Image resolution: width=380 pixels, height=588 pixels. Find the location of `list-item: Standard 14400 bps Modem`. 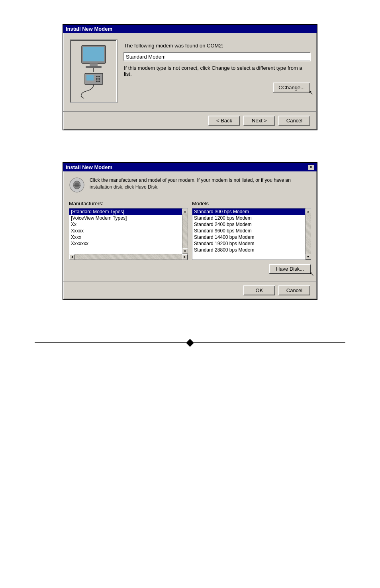

list-item: Standard 14400 bps Modem is located at coordinates (249, 237).